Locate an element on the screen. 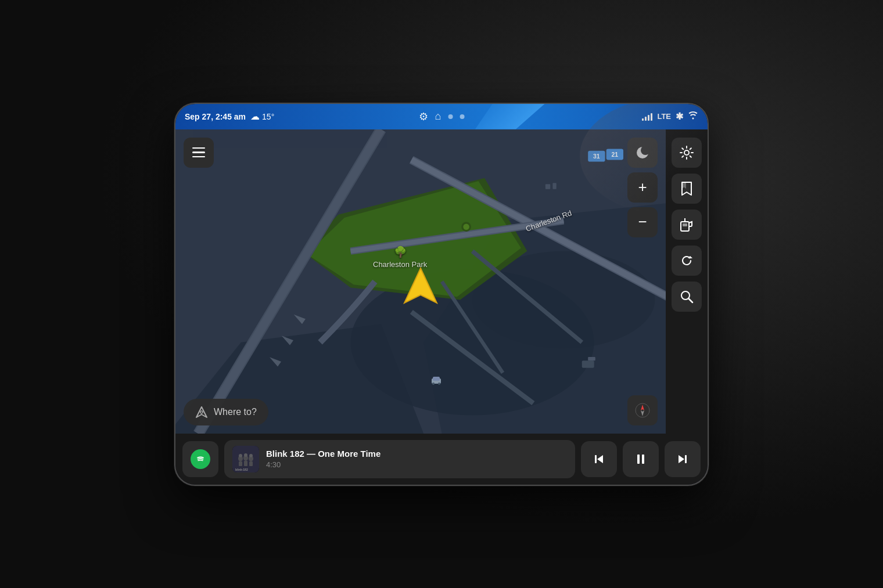 The width and height of the screenshot is (883, 588). navigation-arrow is located at coordinates (421, 287).